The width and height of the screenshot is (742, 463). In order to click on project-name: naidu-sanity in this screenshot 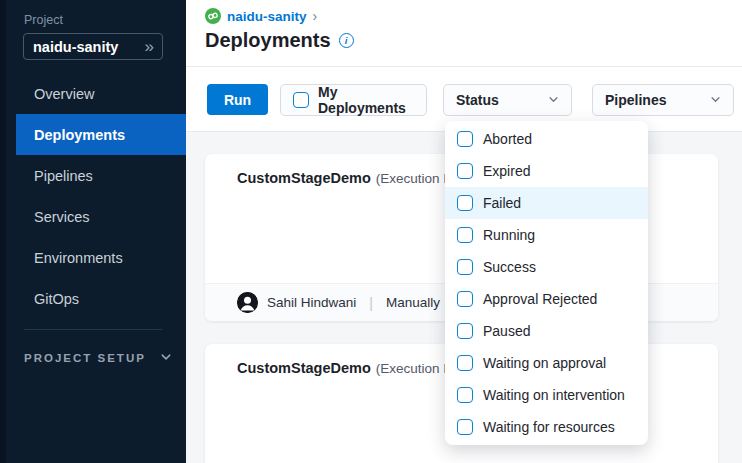, I will do `click(84, 47)`.